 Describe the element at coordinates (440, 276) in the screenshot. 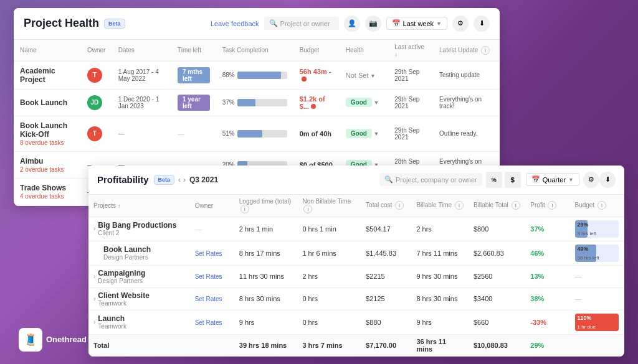

I see `billable-time-cell: 9 hrs 30 mins` at that location.